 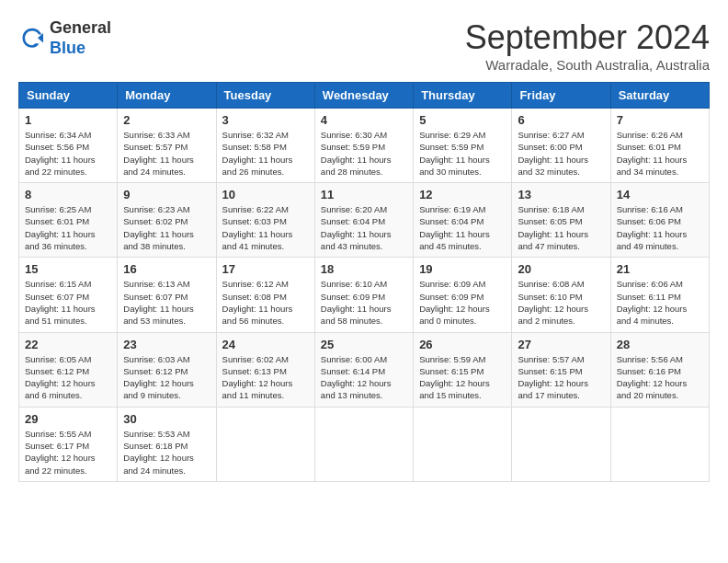 What do you see at coordinates (561, 344) in the screenshot?
I see `day-number: 27` at bounding box center [561, 344].